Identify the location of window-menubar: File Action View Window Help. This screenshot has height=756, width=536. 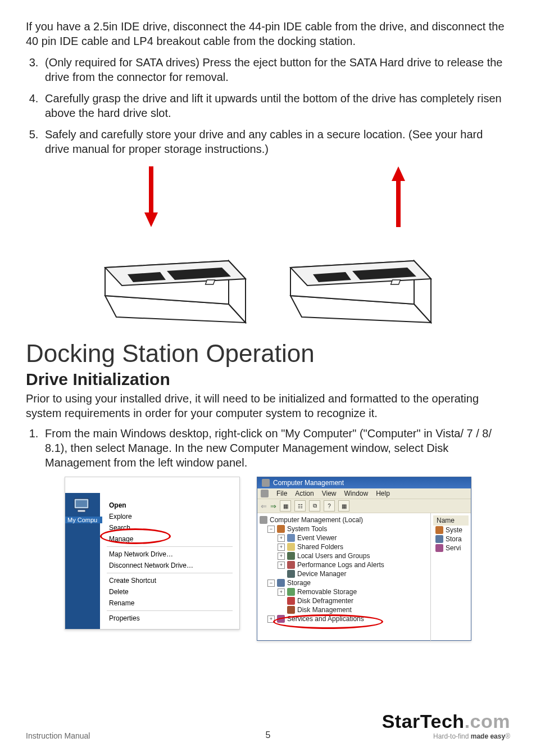
(364, 494).